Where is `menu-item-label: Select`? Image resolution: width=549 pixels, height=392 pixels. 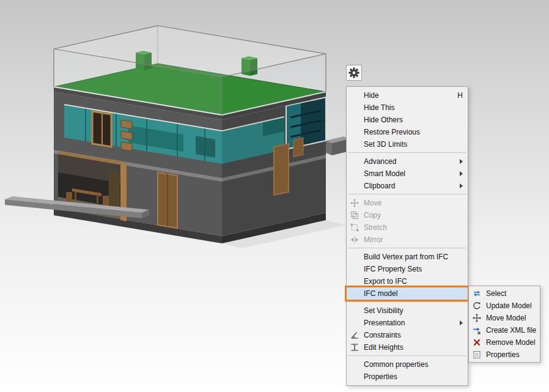
menu-item-label: Select is located at coordinates (496, 294).